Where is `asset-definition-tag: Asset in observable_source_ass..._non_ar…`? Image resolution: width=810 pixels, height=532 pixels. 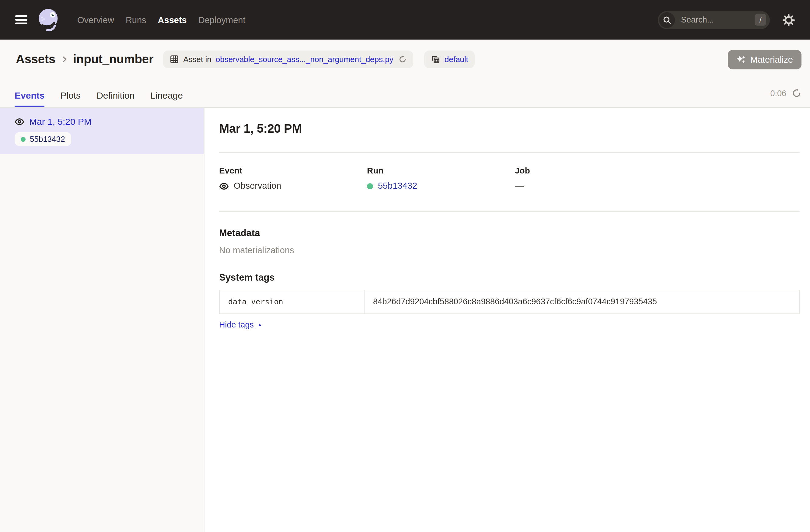 asset-definition-tag: Asset in observable_source_ass..._non_ar… is located at coordinates (288, 59).